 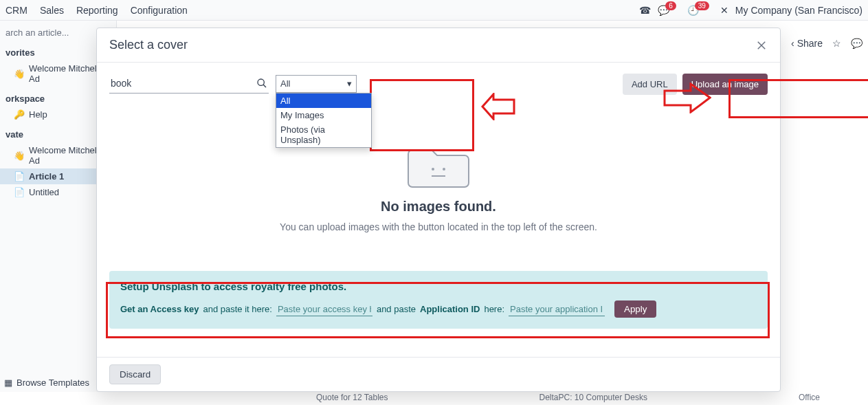 I want to click on get-access-key-link: Get an Access key, so click(x=159, y=309).